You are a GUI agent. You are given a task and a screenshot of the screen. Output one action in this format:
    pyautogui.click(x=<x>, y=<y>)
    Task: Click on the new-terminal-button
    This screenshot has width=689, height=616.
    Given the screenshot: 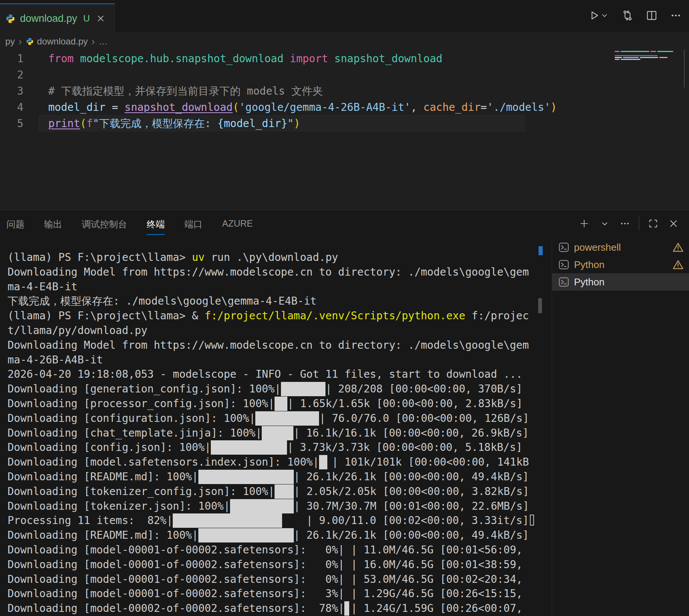 What is the action you would take?
    pyautogui.click(x=584, y=224)
    